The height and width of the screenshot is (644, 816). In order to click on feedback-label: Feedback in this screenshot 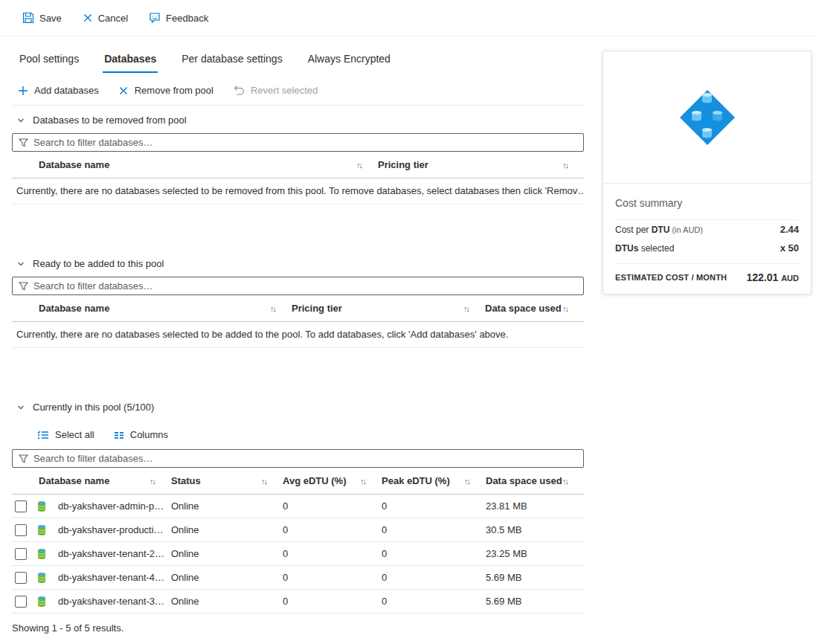, I will do `click(187, 18)`.